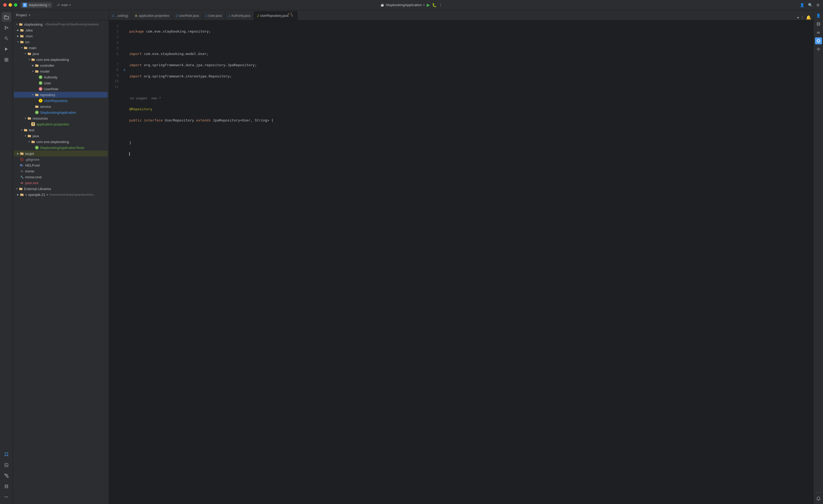  Describe the element at coordinates (116, 262) in the screenshot. I see `line-numbers: 1 2 3 4 5 6 7 8 9 10 11` at that location.